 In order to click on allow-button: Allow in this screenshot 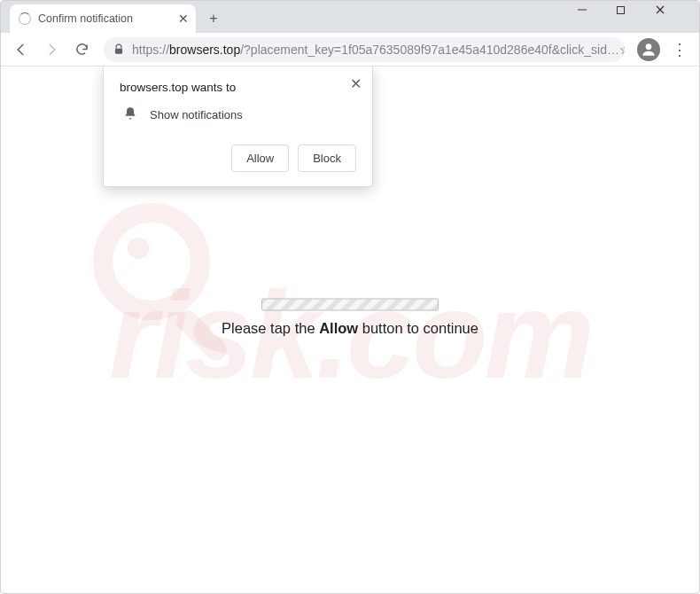, I will do `click(261, 158)`.